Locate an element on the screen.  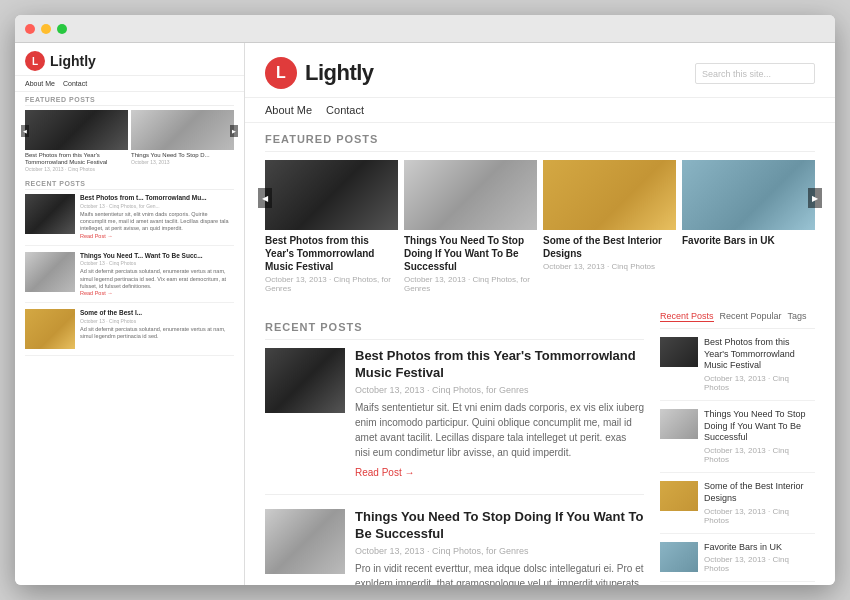
featured-post-2: Some of the Best Interior Designs Octobe… is located at coordinates (610, 228).